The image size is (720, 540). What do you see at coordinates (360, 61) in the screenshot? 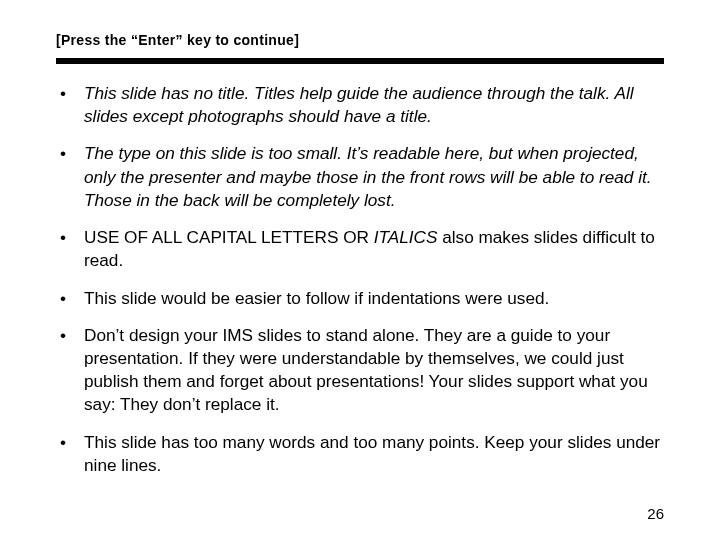
I see `divider` at bounding box center [360, 61].